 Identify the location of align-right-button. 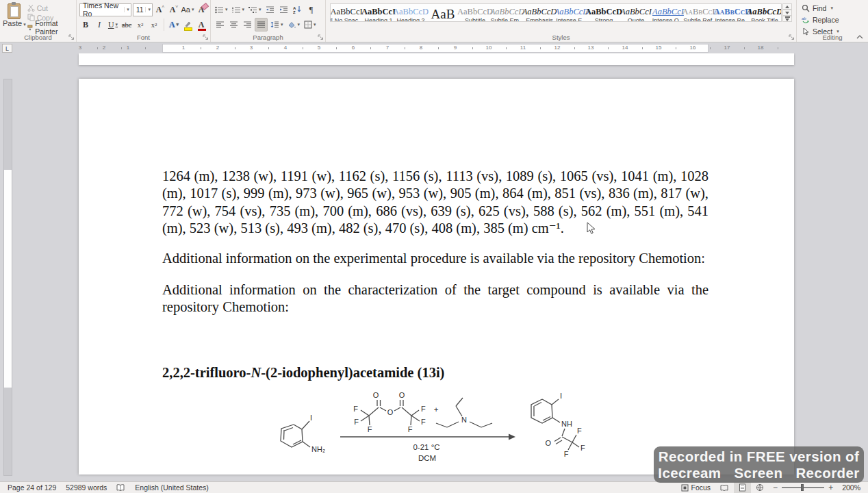
(247, 25).